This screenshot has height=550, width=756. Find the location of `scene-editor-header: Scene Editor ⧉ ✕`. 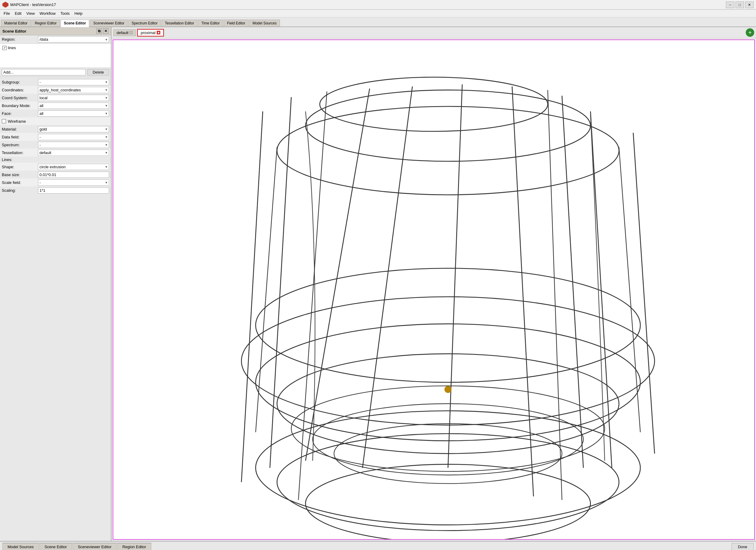

scene-editor-header: Scene Editor ⧉ ✕ is located at coordinates (55, 31).